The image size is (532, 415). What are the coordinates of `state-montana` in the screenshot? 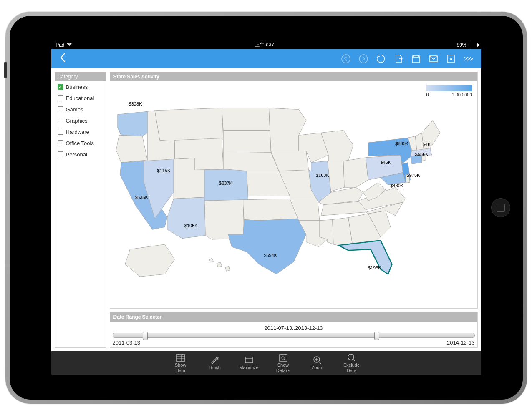 It's located at (189, 124).